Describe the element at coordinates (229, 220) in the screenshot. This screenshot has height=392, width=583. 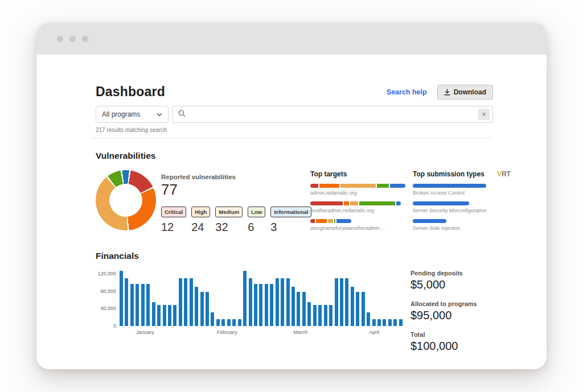
I see `severity-medium: Medium 32` at that location.